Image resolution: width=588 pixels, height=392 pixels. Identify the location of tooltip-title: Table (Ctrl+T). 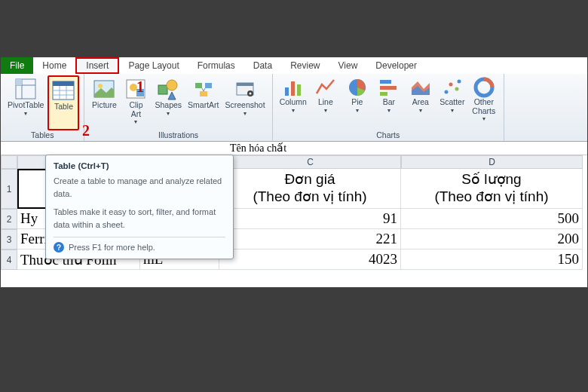
(139, 166).